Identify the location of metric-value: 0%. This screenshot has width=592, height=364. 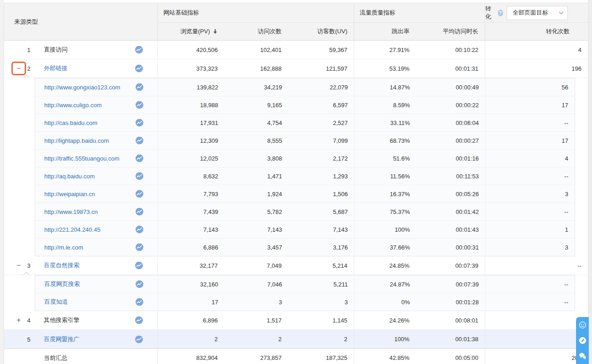
(405, 302).